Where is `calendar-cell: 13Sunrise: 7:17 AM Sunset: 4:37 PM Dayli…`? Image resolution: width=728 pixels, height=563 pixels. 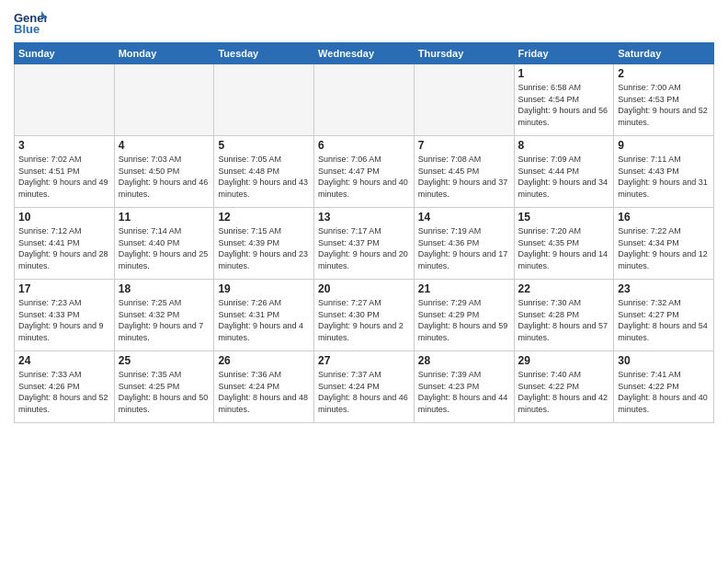
calendar-cell: 13Sunrise: 7:17 AM Sunset: 4:37 PM Dayli… is located at coordinates (364, 244).